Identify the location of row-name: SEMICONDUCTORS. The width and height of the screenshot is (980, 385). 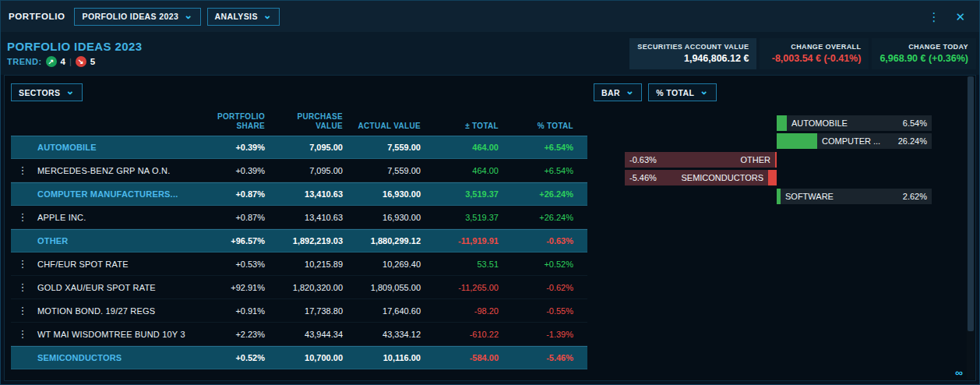
(79, 358).